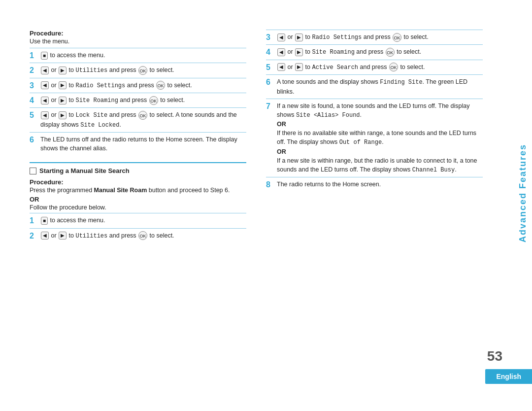 Image resolution: width=532 pixels, height=411 pixels. What do you see at coordinates (138, 144) in the screenshot?
I see `step-item: 6 The LED turns off and the radio return…` at bounding box center [138, 144].